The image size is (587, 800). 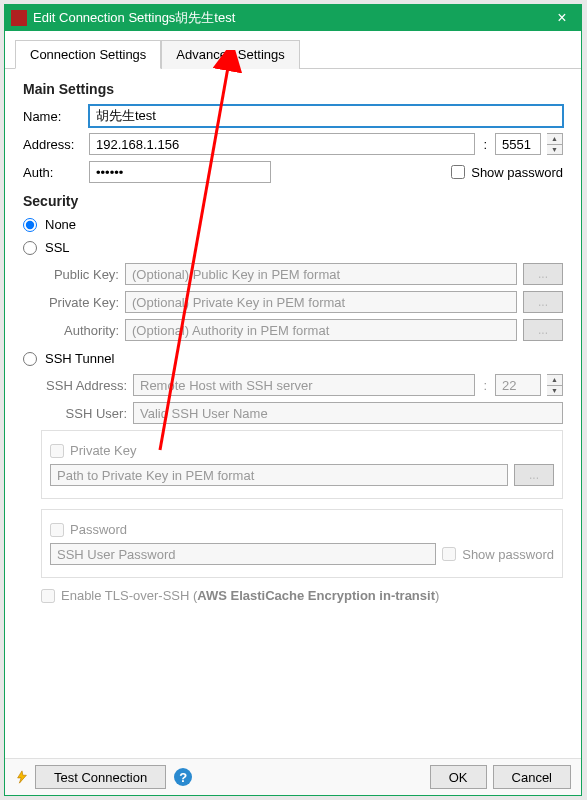 What do you see at coordinates (58, 248) in the screenshot?
I see `security-ssl-label: SSL` at bounding box center [58, 248].